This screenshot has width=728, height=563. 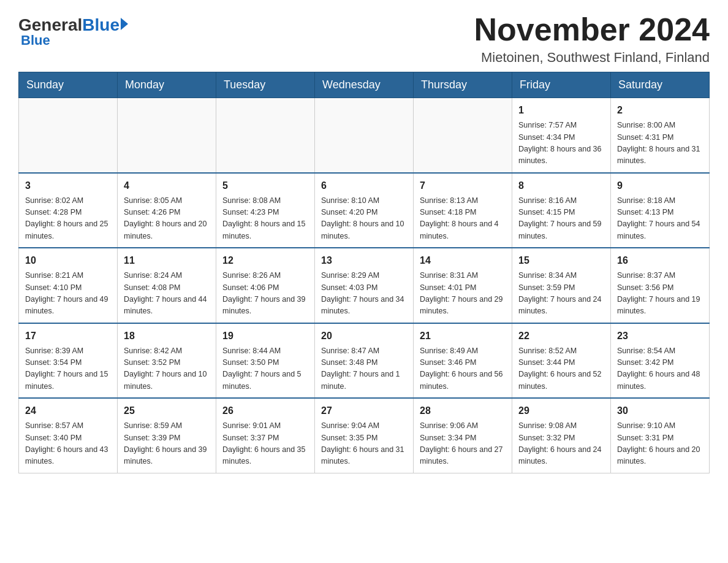 I want to click on day-info: Sunrise: 8:49 AM Sunset: 3:46 PM Dayligh…, so click(x=463, y=369).